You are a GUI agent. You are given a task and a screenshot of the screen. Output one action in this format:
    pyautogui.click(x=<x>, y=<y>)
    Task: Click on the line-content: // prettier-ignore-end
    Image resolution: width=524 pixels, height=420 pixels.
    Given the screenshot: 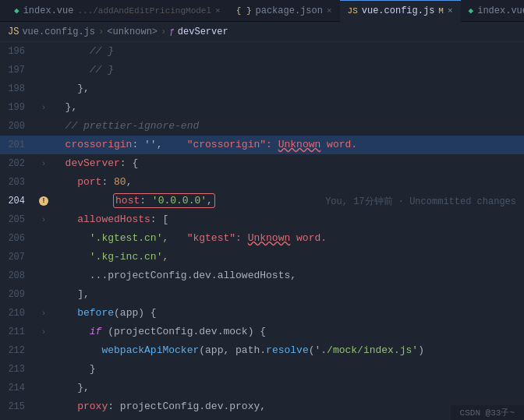 What is the action you would take?
    pyautogui.click(x=287, y=126)
    